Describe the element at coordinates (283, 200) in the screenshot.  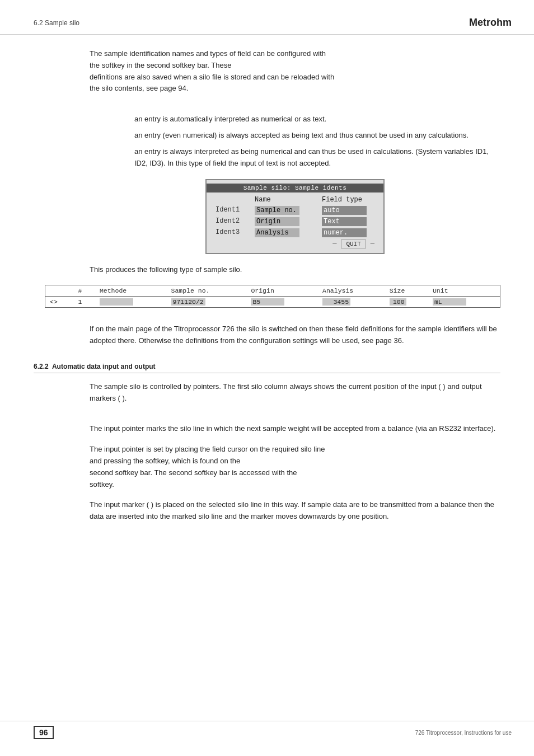
I see `col-name-header: Name` at that location.